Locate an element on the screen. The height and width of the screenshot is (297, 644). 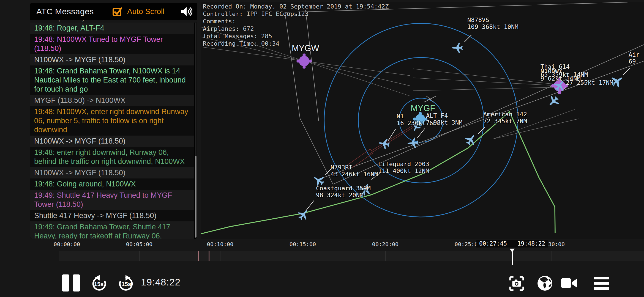
scrollbar is located at coordinates (196, 130).